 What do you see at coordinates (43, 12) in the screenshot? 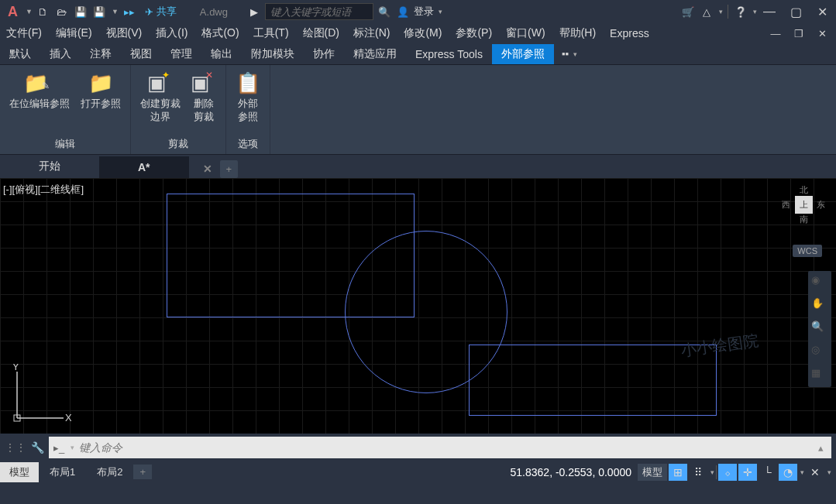
I see `new-icon: 🗋` at bounding box center [43, 12].